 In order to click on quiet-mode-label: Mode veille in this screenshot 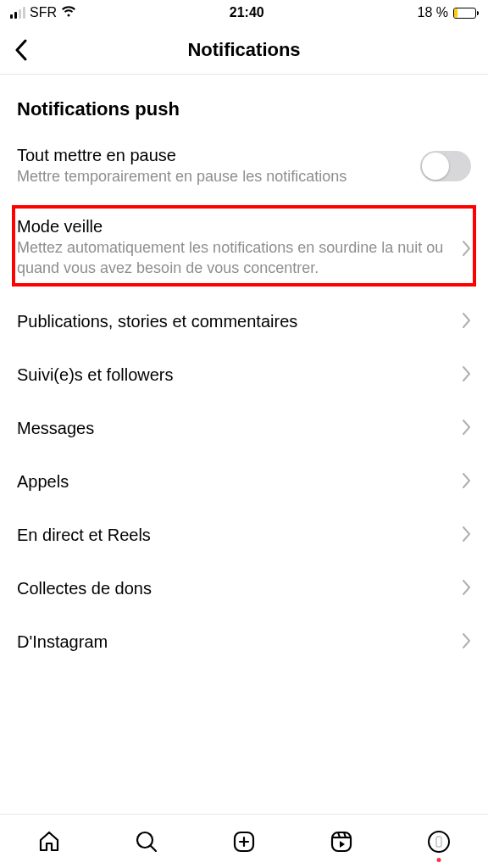, I will do `click(236, 227)`.